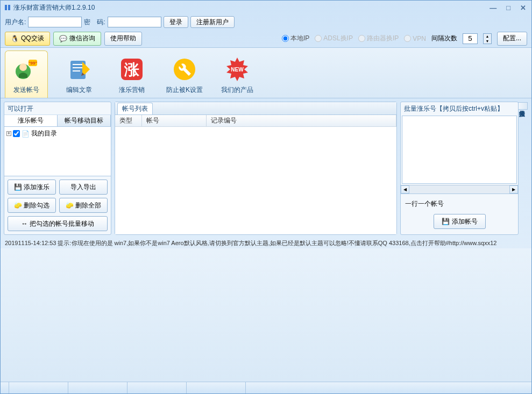 The image size is (532, 394). I want to click on table-body, so click(256, 181).